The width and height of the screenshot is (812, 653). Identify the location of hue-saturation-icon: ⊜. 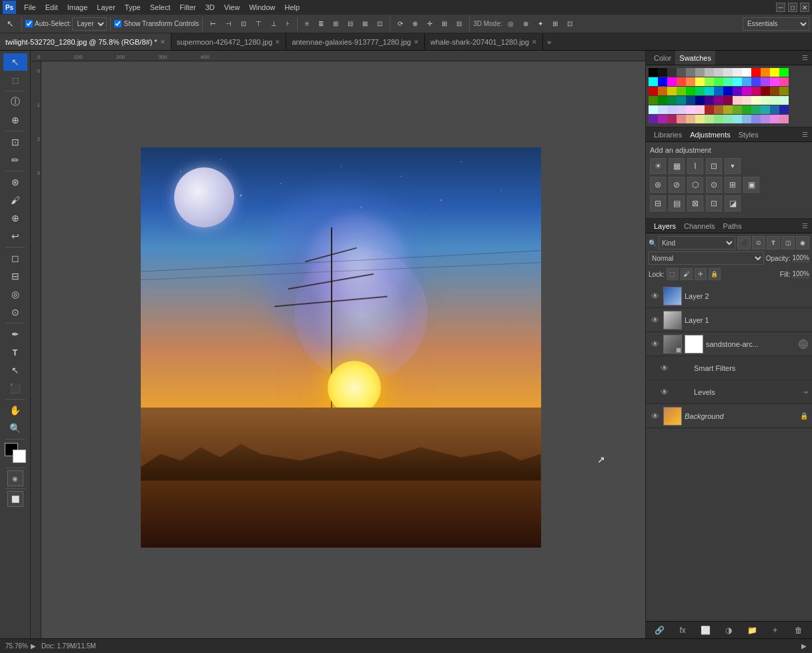
(658, 185).